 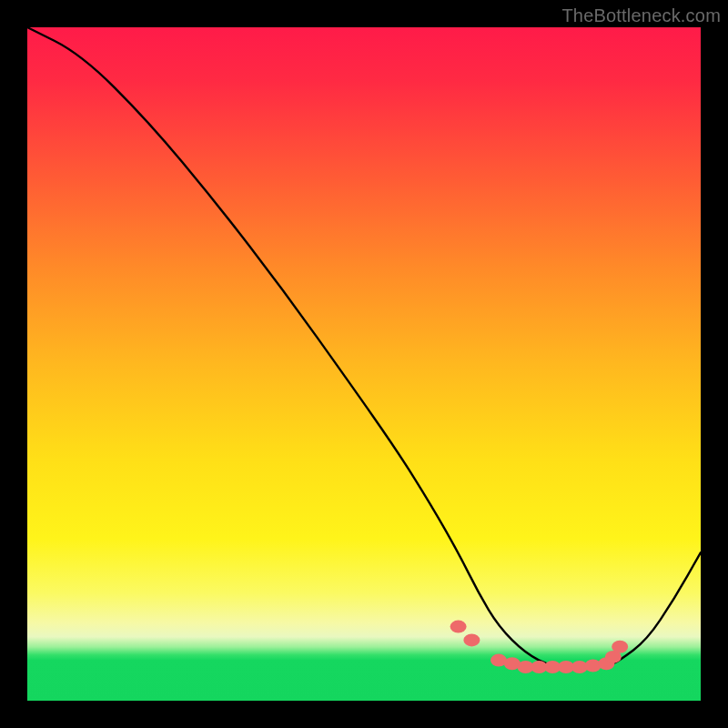 What do you see at coordinates (540, 647) in the screenshot?
I see `highlight-markers` at bounding box center [540, 647].